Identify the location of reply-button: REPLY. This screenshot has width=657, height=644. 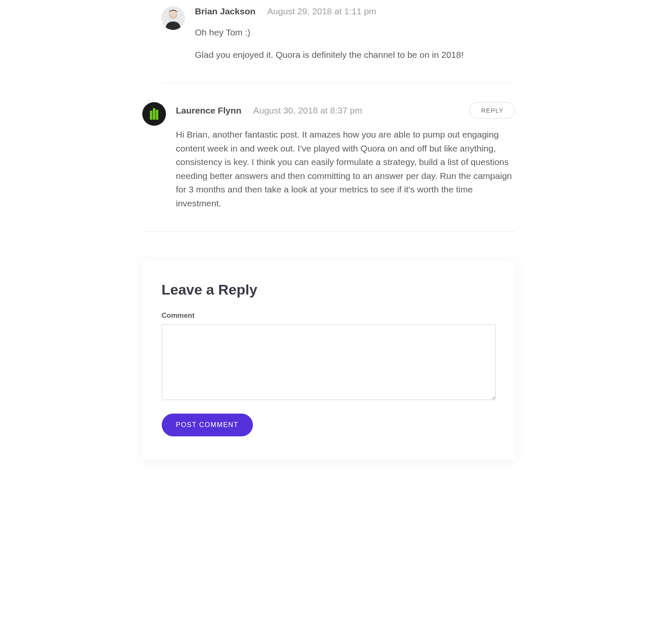
(492, 111).